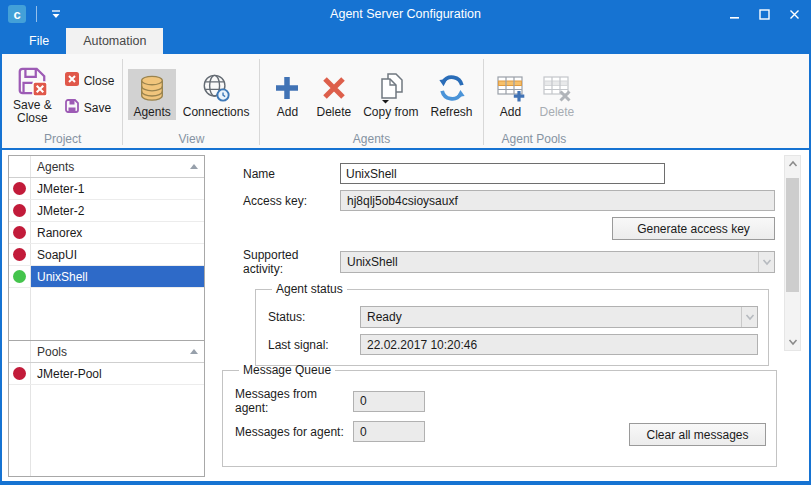 This screenshot has width=811, height=485. What do you see at coordinates (62, 140) in the screenshot?
I see `ribbon-group-label-project: Project` at bounding box center [62, 140].